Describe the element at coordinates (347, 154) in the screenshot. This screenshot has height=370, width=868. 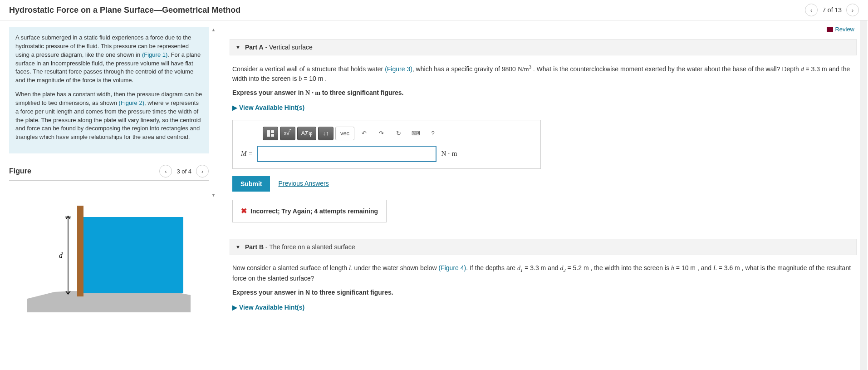
I see `answer-input` at that location.